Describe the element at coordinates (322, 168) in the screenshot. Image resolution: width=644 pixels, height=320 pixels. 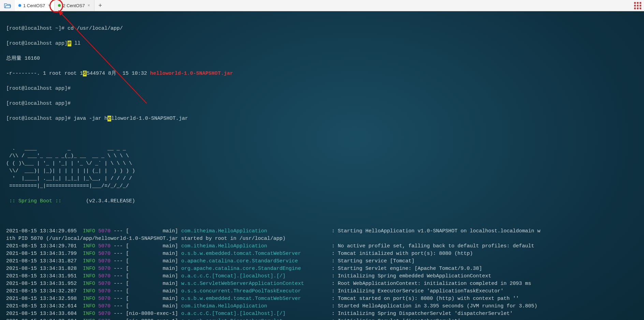
I see `spring-banner: . ____ _ __ _ _ /\\ / ___'_ __ _ _(_)_ _…` at that location.